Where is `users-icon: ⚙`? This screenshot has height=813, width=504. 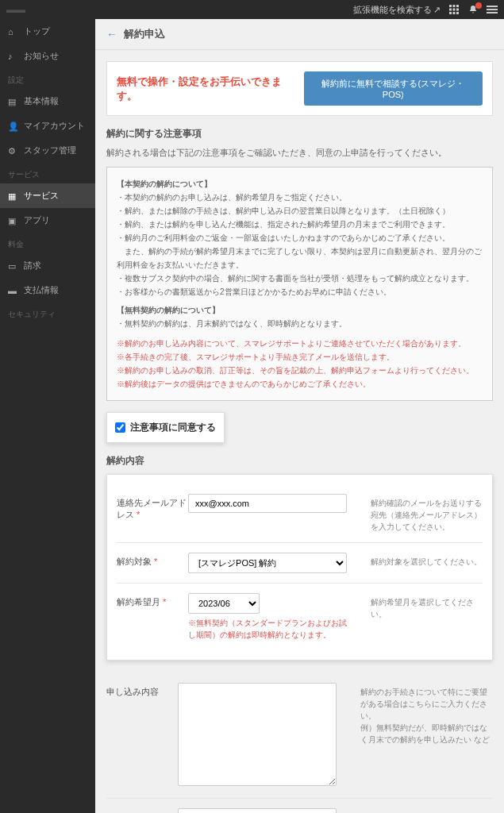
users-icon: ⚙ is located at coordinates (13, 151).